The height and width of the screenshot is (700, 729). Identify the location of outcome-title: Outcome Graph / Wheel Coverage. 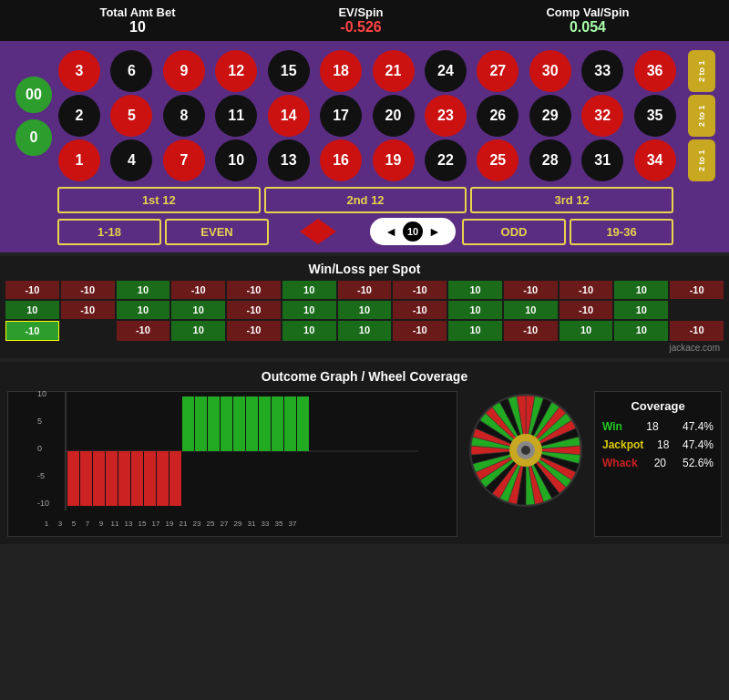
(364, 376).